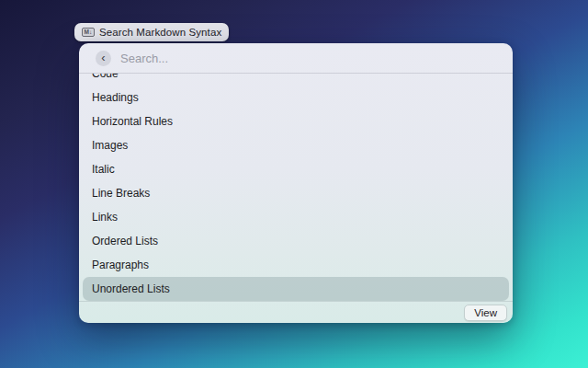 This screenshot has width=588, height=368. I want to click on list-item: Horizontal Rules, so click(296, 121).